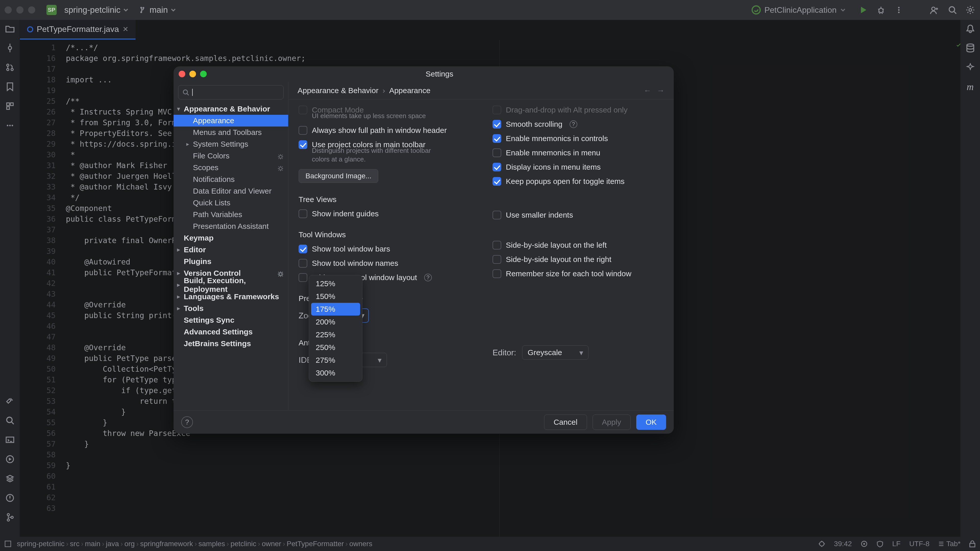 This screenshot has height=551, width=980. What do you see at coordinates (187, 422) in the screenshot?
I see `help-button: ?` at bounding box center [187, 422].